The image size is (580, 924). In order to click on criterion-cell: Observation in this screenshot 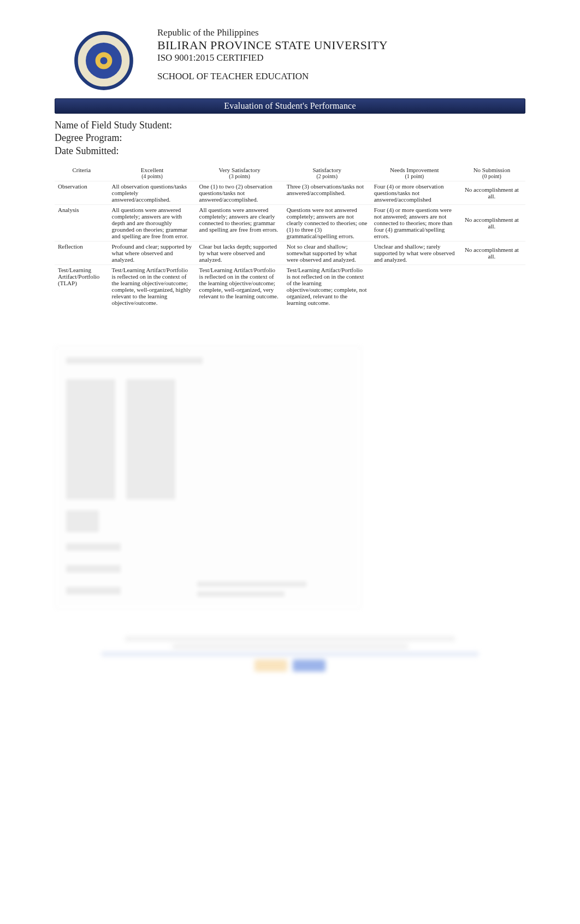, I will do `click(82, 193)`.